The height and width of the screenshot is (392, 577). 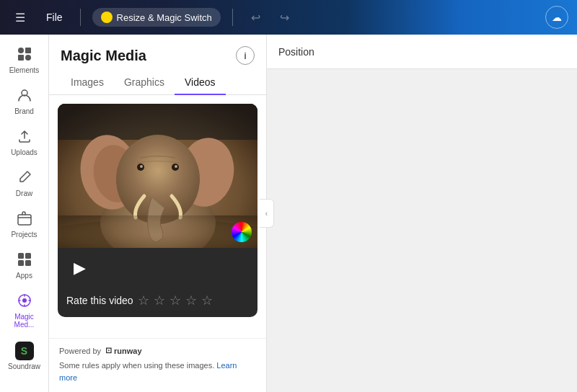 What do you see at coordinates (296, 52) in the screenshot?
I see `position-label: Position` at bounding box center [296, 52].